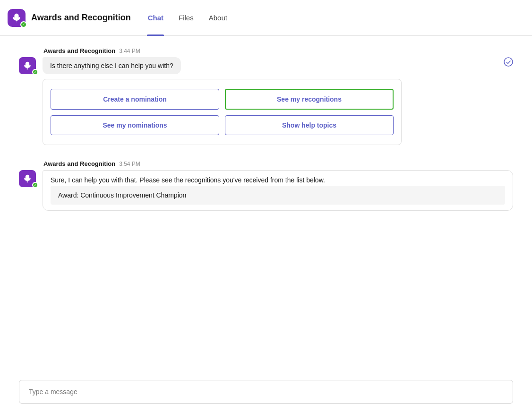 The width and height of the screenshot is (532, 413). What do you see at coordinates (135, 99) in the screenshot?
I see `create-nomination-button: Create a nomination` at bounding box center [135, 99].